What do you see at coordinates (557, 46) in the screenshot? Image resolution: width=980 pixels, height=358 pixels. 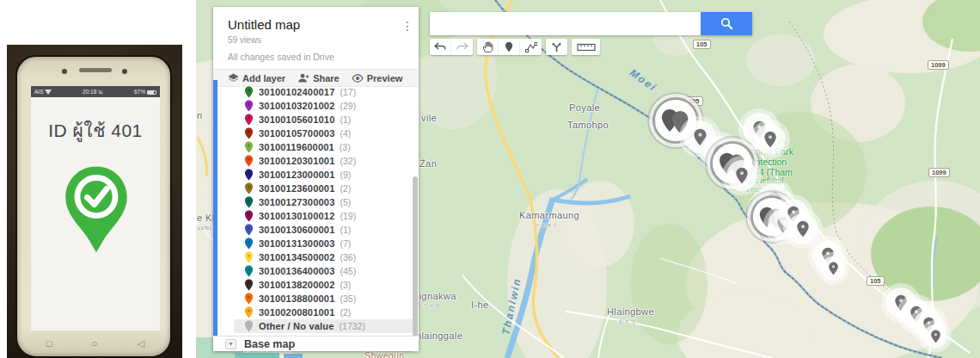 I see `add-directions-button` at bounding box center [557, 46].